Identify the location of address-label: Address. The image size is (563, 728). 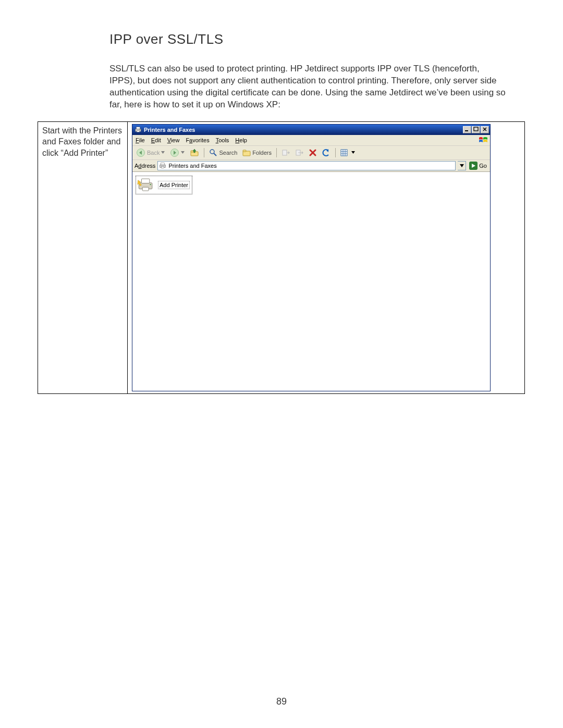
(145, 166).